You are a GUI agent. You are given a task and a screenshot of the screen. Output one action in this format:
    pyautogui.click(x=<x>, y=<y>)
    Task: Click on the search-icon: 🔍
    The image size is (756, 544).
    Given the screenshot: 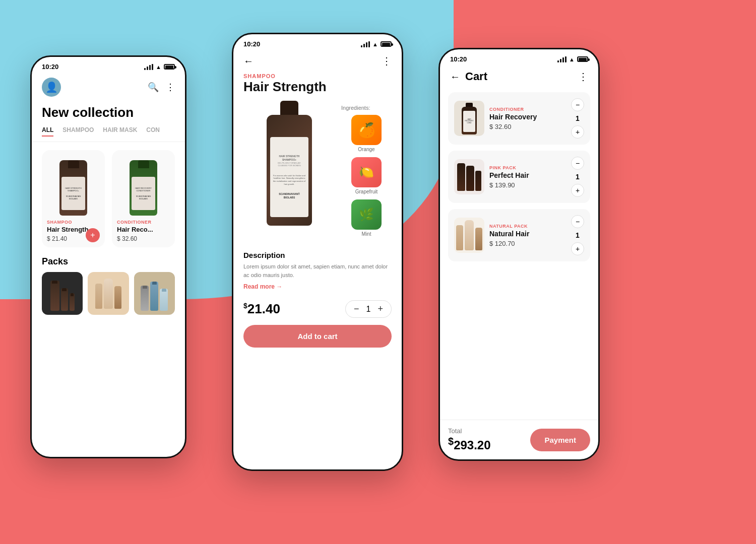 What is the action you would take?
    pyautogui.click(x=153, y=87)
    